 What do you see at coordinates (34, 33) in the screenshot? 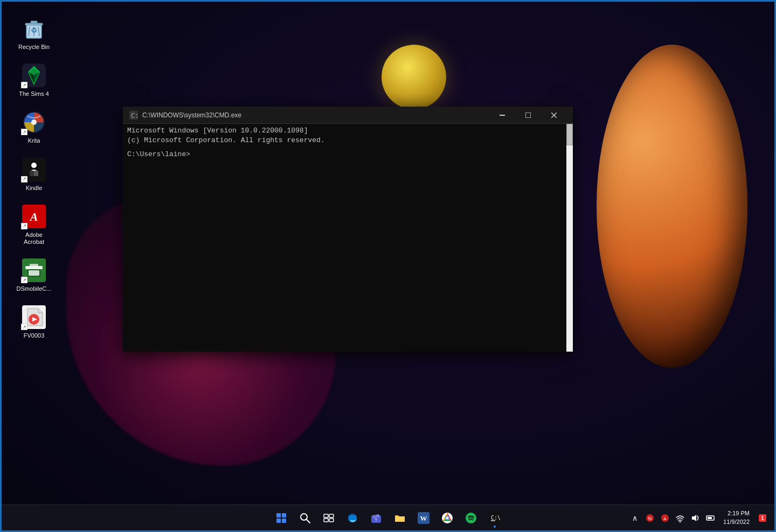
I see `desktop-icon-recycle-bin: ♻ Recycle Bin` at bounding box center [34, 33].